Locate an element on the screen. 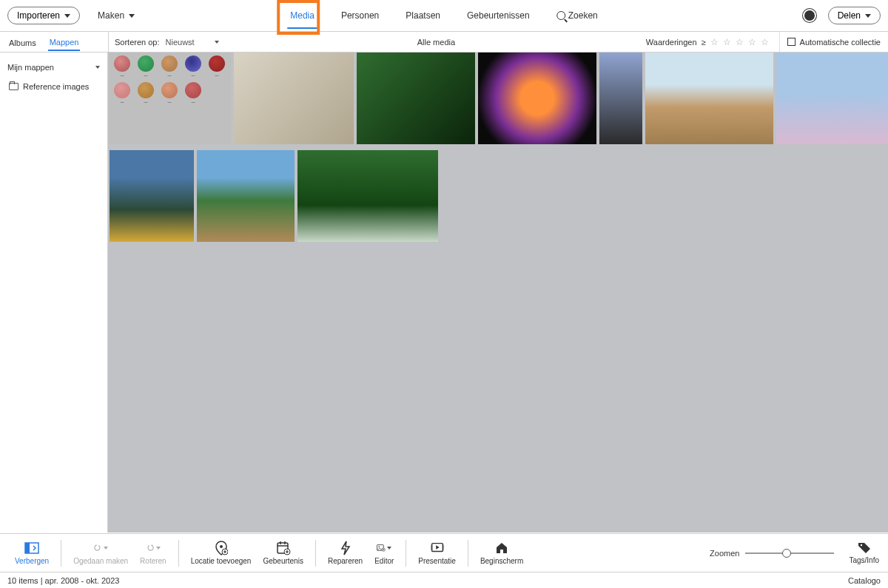 This screenshot has width=888, height=588. sidebar-folder-item: Reference images is located at coordinates (53, 87).